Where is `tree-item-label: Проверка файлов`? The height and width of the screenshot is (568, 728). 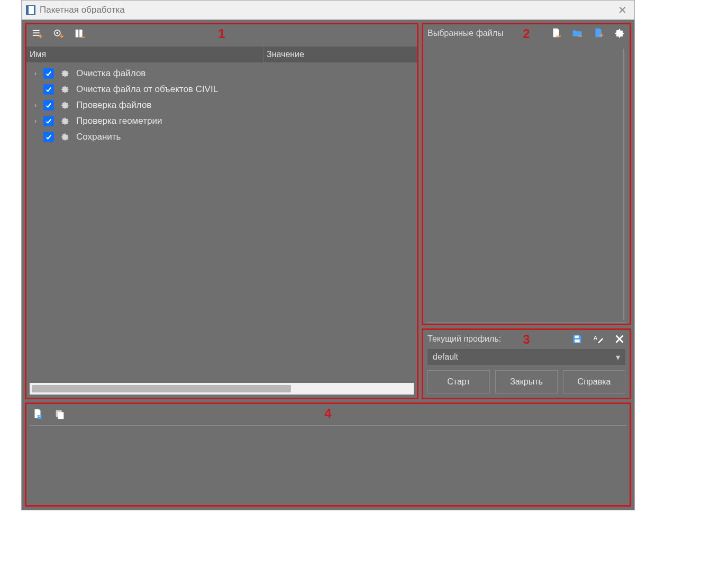
tree-item-label: Проверка файлов is located at coordinates (114, 105).